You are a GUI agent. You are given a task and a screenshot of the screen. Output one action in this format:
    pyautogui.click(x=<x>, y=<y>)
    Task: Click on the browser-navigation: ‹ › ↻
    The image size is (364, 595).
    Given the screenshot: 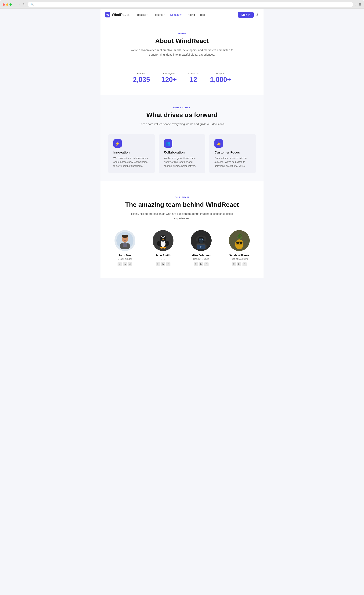 What is the action you would take?
    pyautogui.click(x=20, y=4)
    